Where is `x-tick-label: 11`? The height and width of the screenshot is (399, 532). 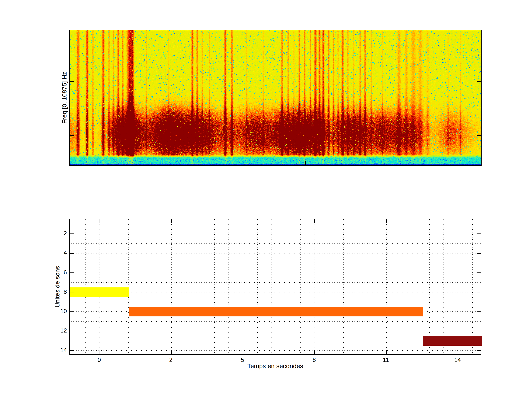
x-tick-label: 11 is located at coordinates (386, 360).